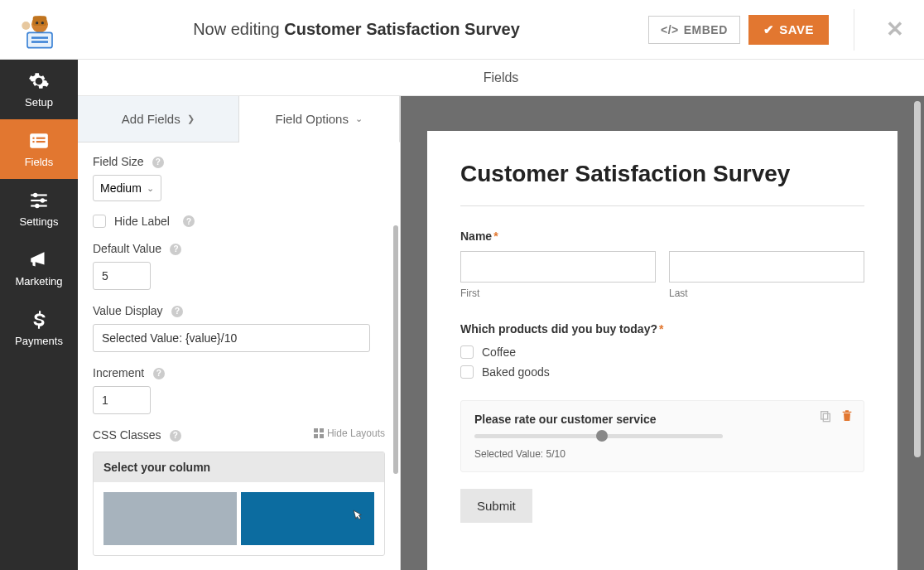  Describe the element at coordinates (39, 268) in the screenshot. I see `sidebar-item-marketing: Marketing` at that location.